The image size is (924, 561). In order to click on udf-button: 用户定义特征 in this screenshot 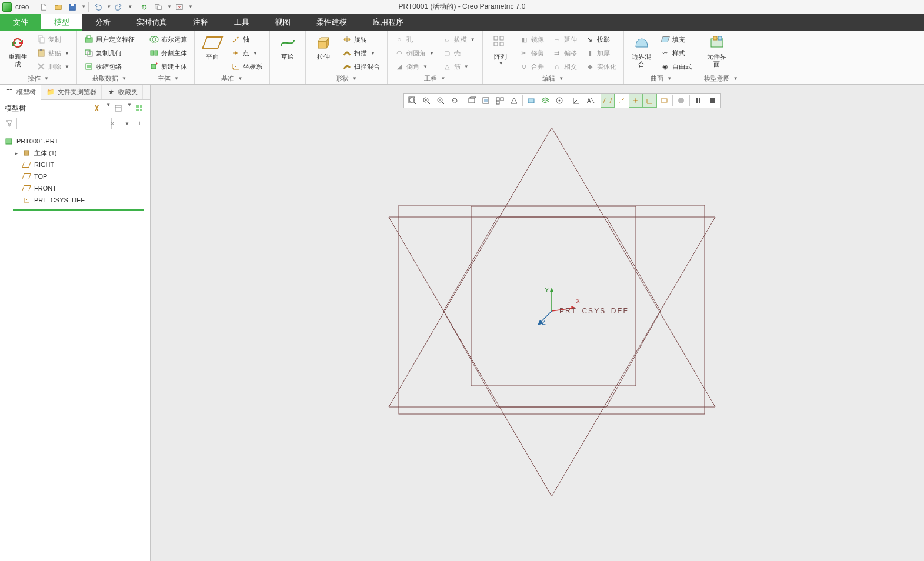, I will do `click(109, 39)`.